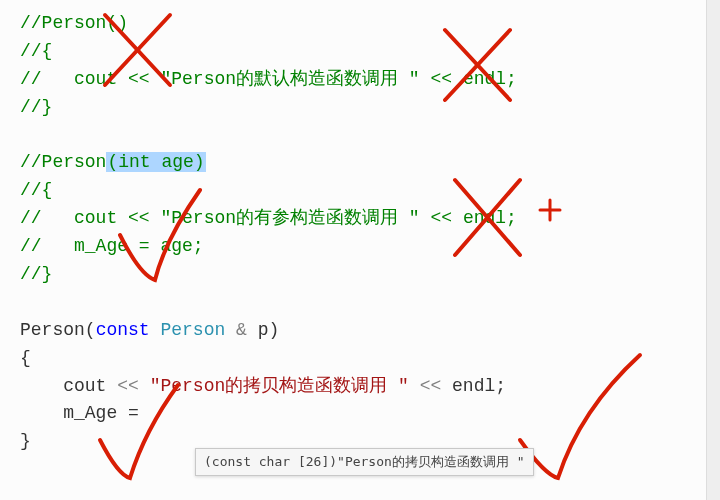 This screenshot has height=500, width=720. I want to click on code-line: // cout << "Person的有参构造函数调用 " << endl;, so click(360, 219).